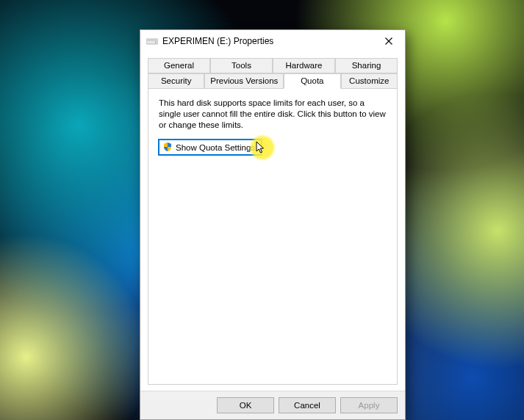  Describe the element at coordinates (152, 41) in the screenshot. I see `drive-icon` at that location.